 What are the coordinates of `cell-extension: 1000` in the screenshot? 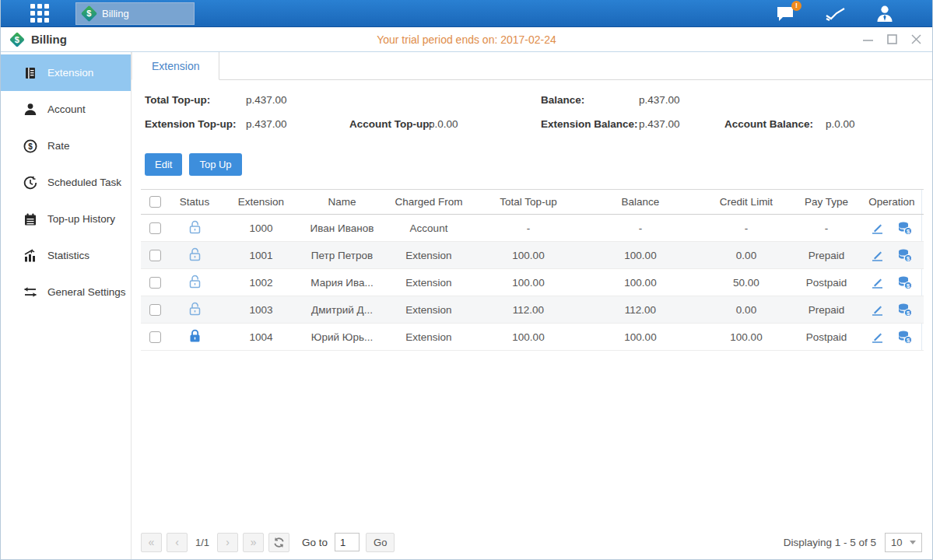 It's located at (261, 229).